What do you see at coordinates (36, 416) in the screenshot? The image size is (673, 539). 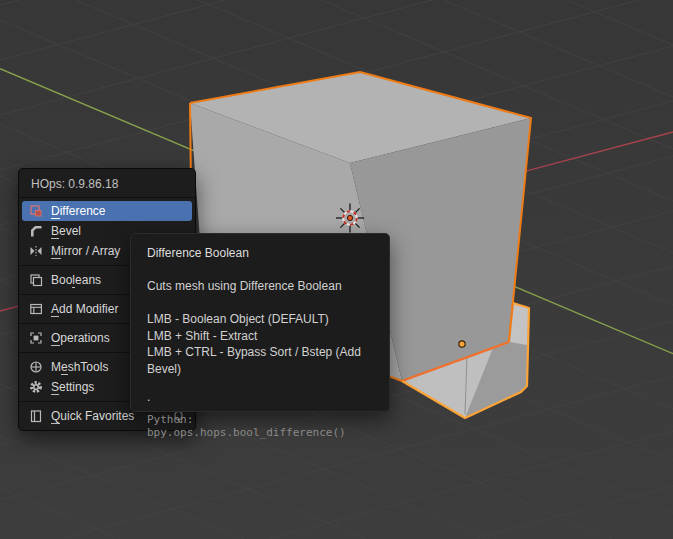 I see `quick-favorites-icon` at bounding box center [36, 416].